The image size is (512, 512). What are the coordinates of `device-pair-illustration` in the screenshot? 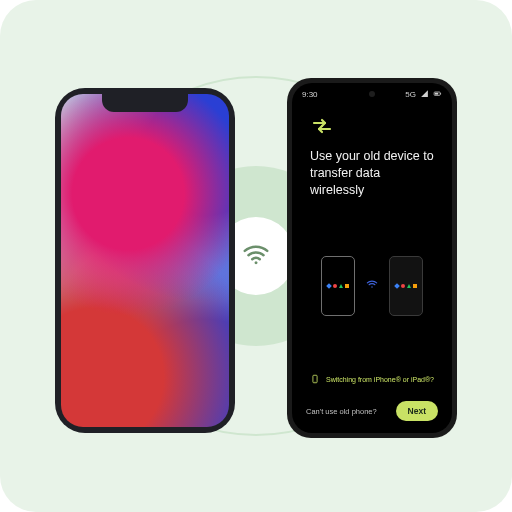 It's located at (372, 286).